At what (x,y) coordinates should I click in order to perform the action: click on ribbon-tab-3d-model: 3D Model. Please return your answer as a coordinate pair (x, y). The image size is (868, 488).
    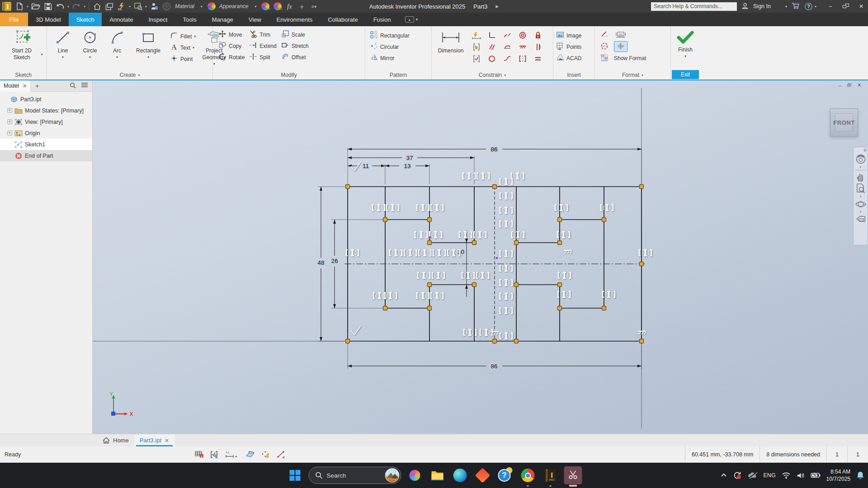
    Looking at the image, I should click on (48, 19).